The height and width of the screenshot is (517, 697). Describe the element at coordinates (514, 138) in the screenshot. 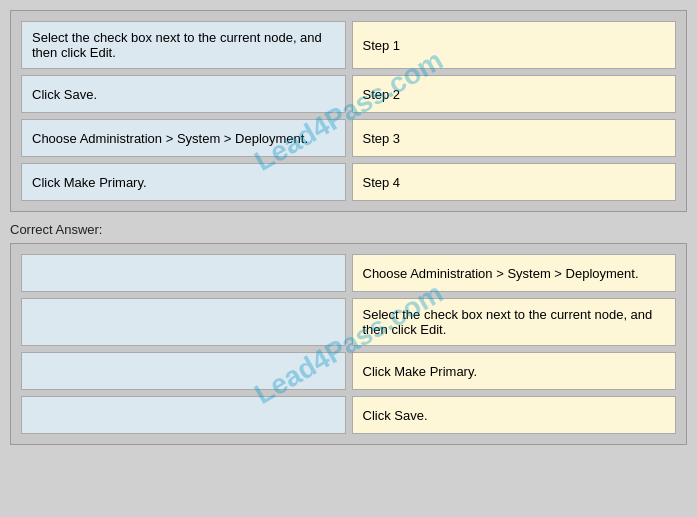

I see `section1-row2-right: Step 3` at that location.